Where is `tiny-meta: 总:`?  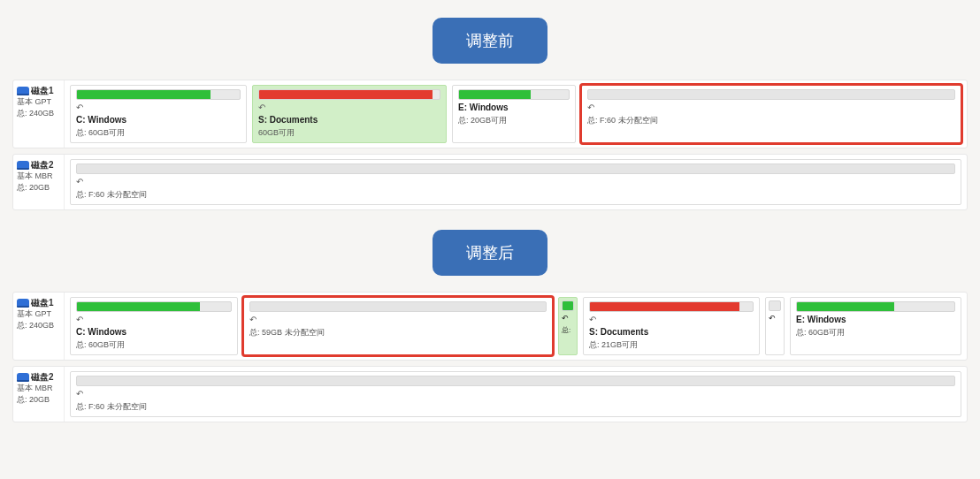 tiny-meta: 总: is located at coordinates (568, 331).